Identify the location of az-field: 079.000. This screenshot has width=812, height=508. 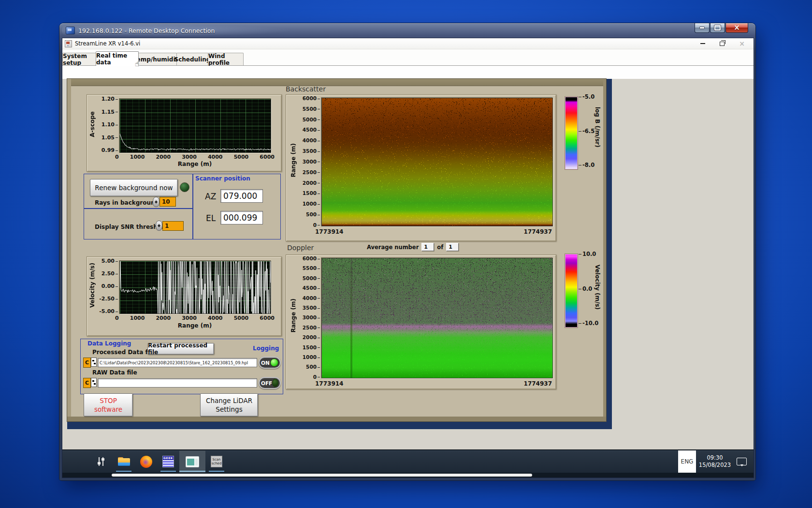
(242, 196).